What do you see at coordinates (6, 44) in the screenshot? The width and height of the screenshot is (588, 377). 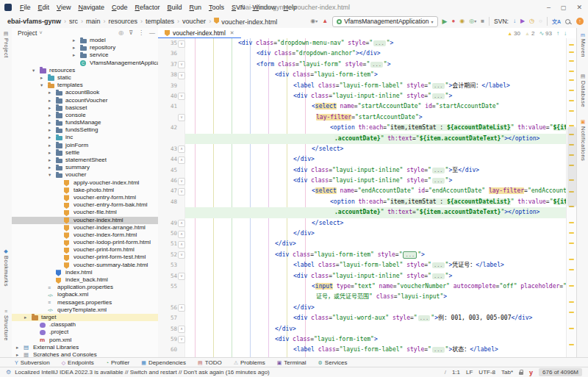 I see `tool-stripe-tab-project: ▤Project` at bounding box center [6, 44].